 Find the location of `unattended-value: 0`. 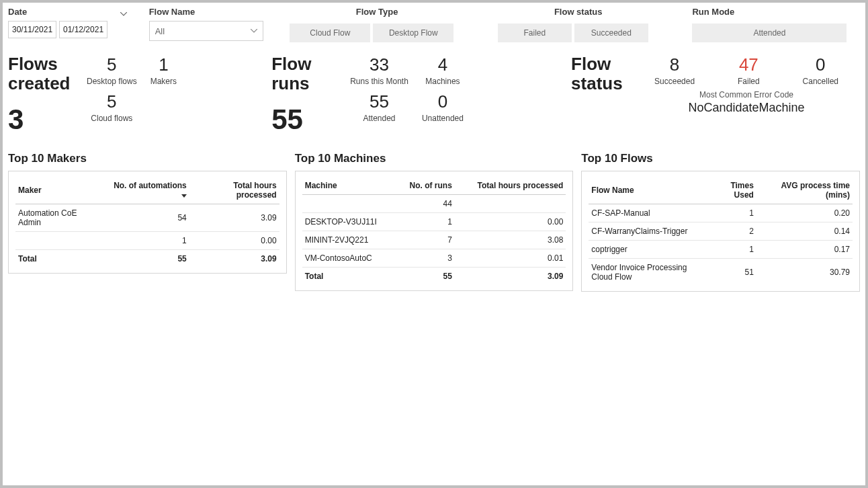

unattended-value: 0 is located at coordinates (443, 102).